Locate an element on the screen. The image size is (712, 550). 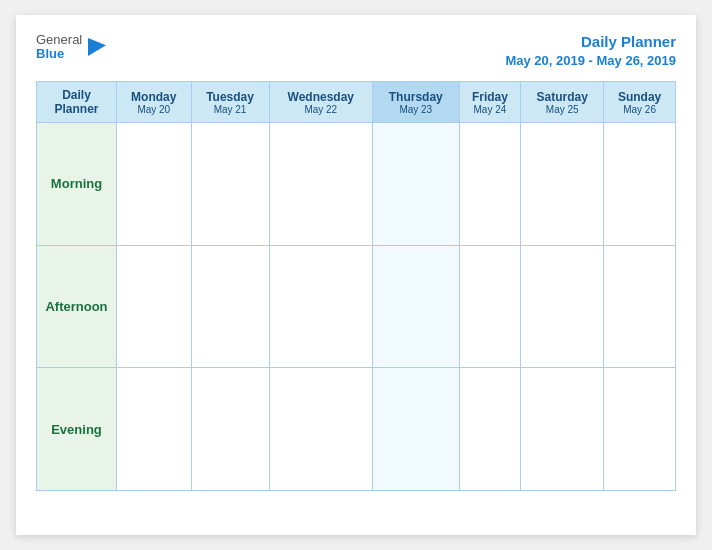
col-header-label: Daily Planner is located at coordinates (77, 102).